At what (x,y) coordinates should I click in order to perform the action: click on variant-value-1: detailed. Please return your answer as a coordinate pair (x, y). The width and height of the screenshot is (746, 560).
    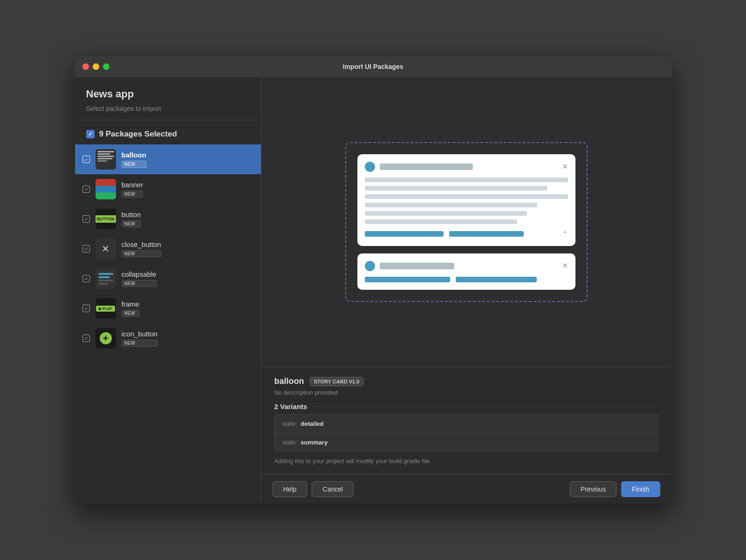
    Looking at the image, I should click on (312, 424).